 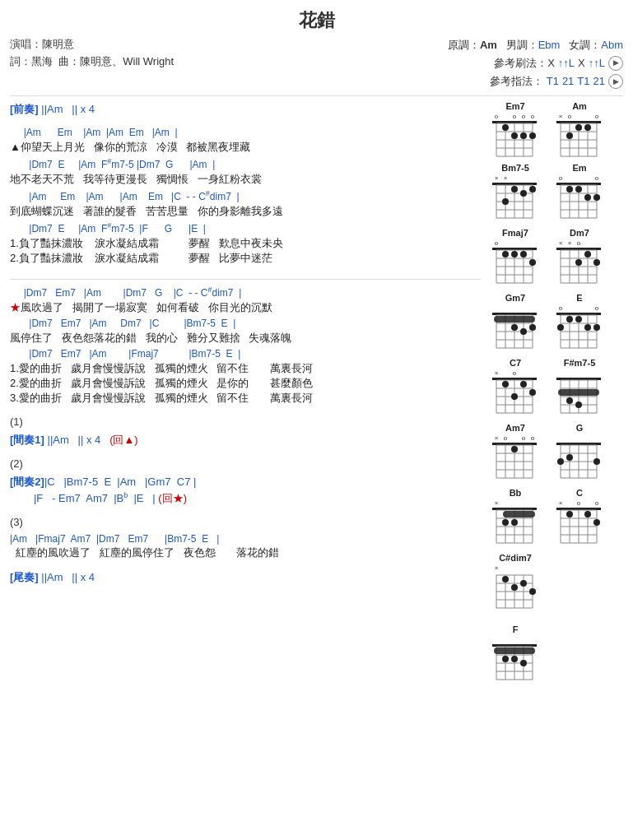 What do you see at coordinates (579, 454) in the screenshot?
I see `chord-g: G` at bounding box center [579, 454].